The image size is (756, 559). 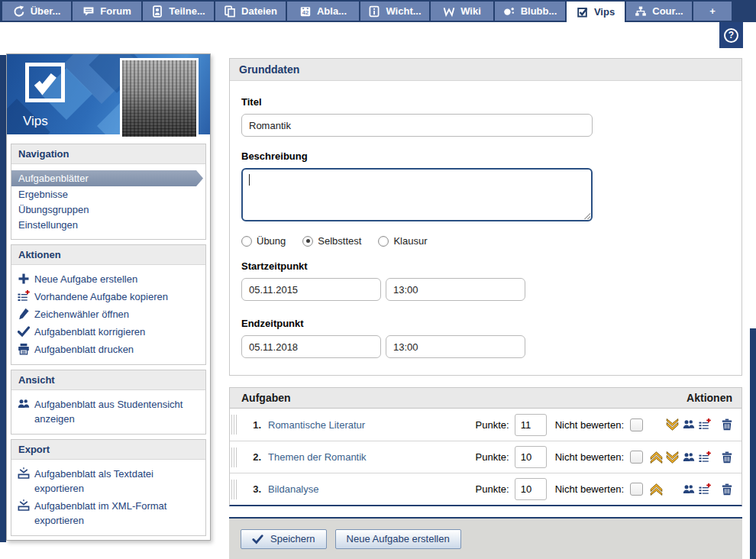 What do you see at coordinates (586, 215) in the screenshot?
I see `resize-grip` at bounding box center [586, 215].